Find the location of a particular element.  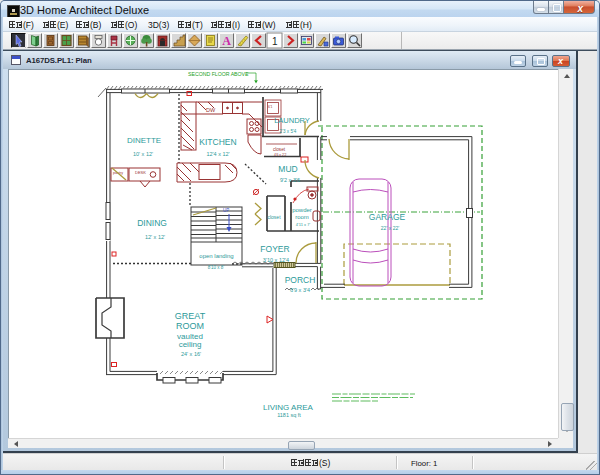

svg-text: 3'10 x 12'4 is located at coordinates (276, 260).